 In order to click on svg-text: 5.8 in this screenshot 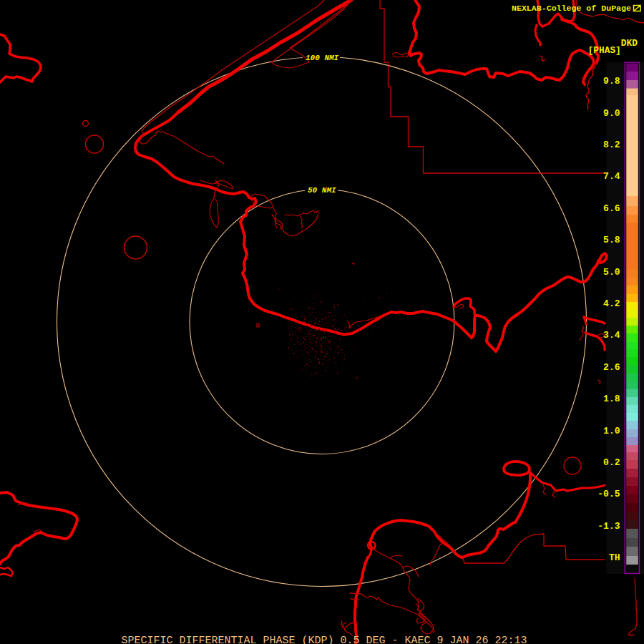, I will do `click(612, 240)`.